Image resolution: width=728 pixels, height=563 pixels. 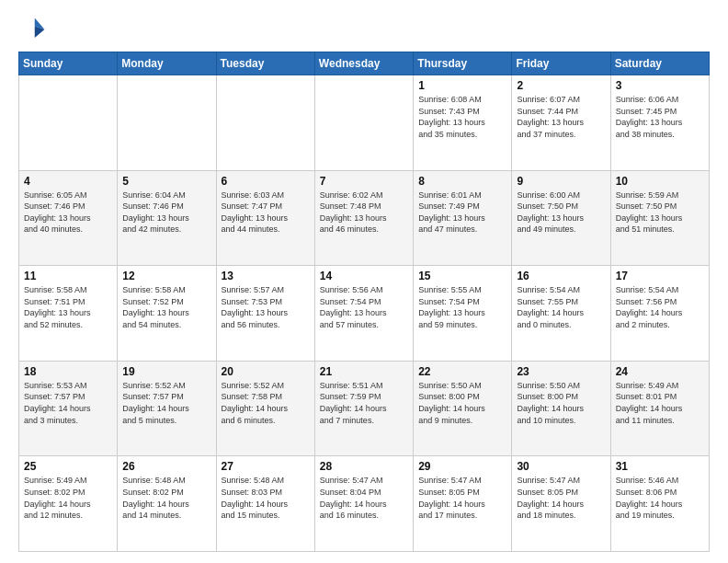 I want to click on weekday-header-sunday: Sunday, so click(x=68, y=64).